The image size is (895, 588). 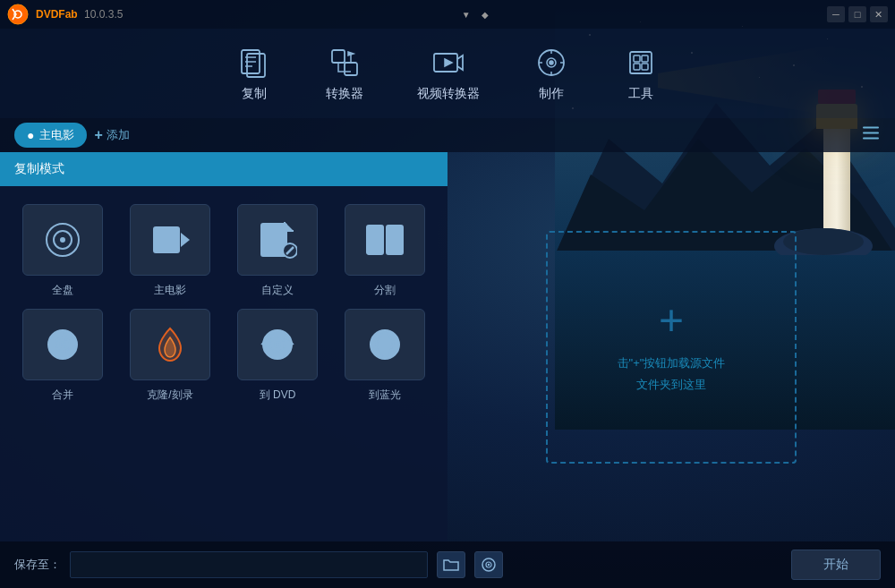 What do you see at coordinates (63, 240) in the screenshot?
I see `mode-btn-full-disc` at bounding box center [63, 240].